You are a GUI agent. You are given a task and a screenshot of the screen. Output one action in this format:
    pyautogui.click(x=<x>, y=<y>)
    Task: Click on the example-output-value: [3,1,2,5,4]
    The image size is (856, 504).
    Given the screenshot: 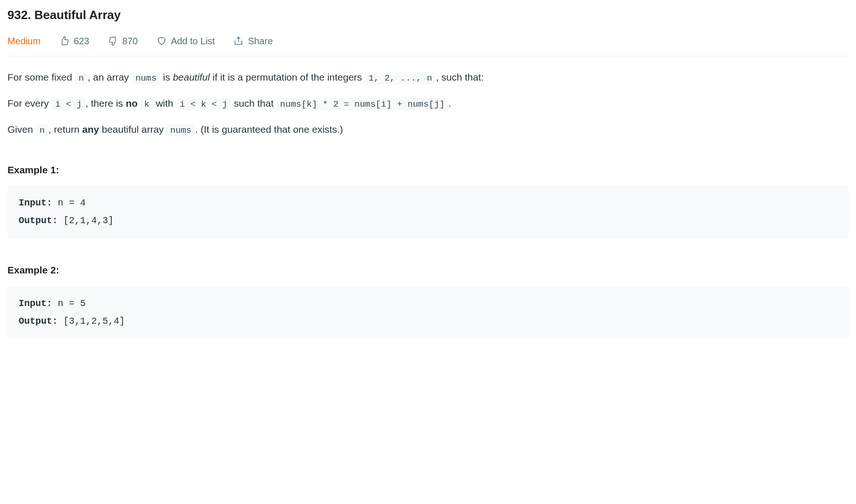 What is the action you would take?
    pyautogui.click(x=91, y=321)
    